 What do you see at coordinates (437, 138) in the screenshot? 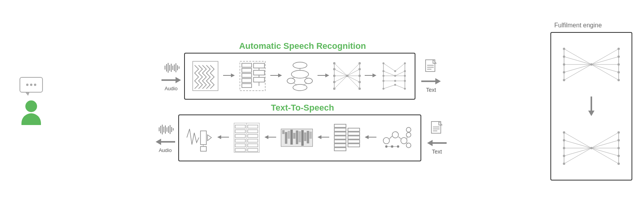
I see `tts-text-input: Text` at bounding box center [437, 138].